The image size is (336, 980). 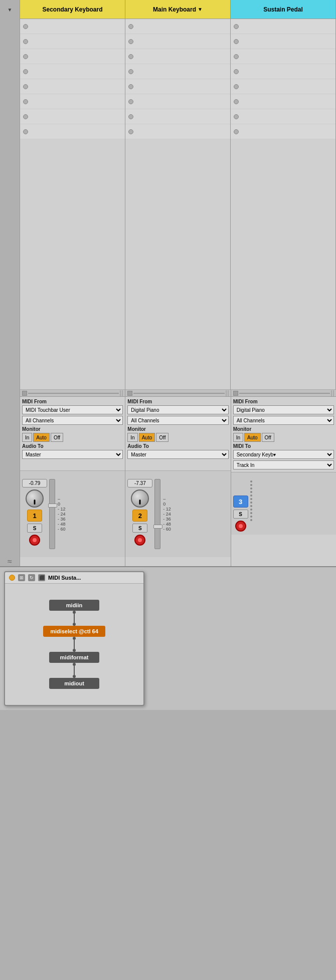 What do you see at coordinates (27, 437) in the screenshot?
I see `monitor-in-btn-secondary: In` at bounding box center [27, 437].